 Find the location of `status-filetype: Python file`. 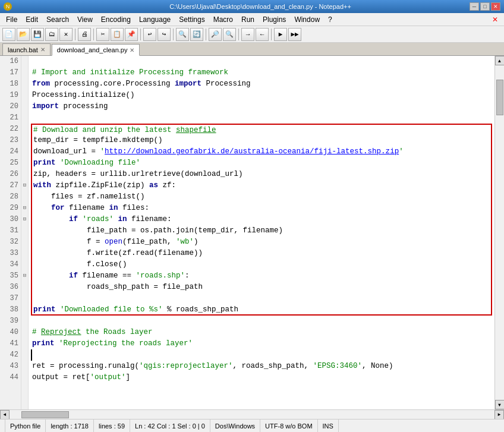

status-filetype: Python file is located at coordinates (25, 425).